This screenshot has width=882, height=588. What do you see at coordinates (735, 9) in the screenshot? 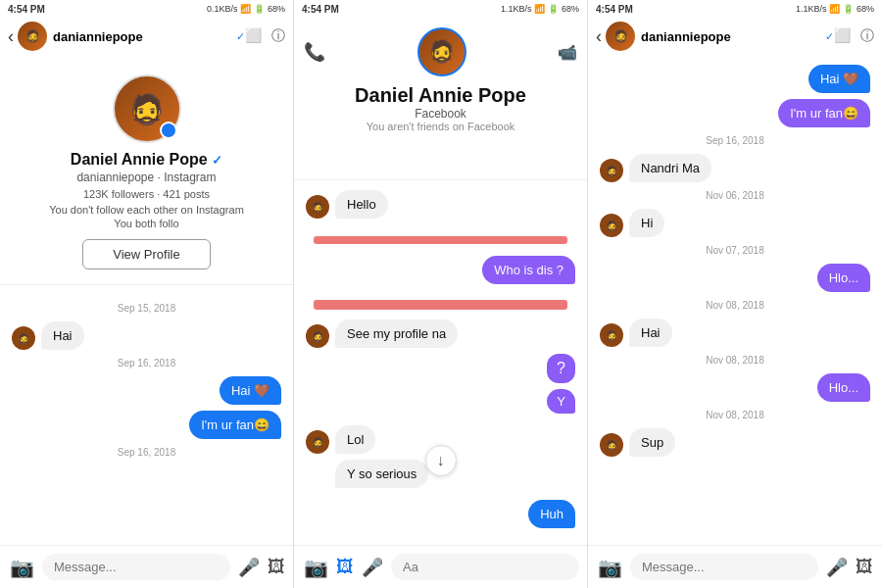
I see `status-bar-3: 4:54 PM 1.1KB/s 📶 🔋 68%` at bounding box center [735, 9].